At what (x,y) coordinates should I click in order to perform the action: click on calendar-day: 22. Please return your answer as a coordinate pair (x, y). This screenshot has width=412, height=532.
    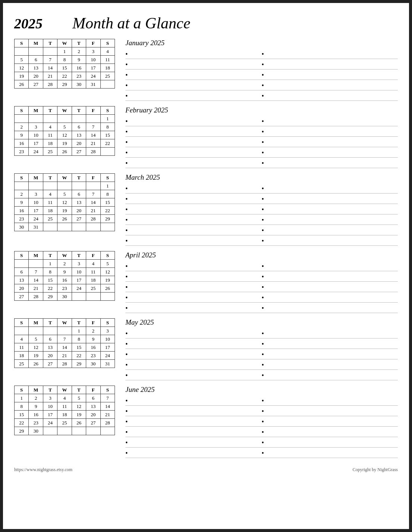
    Looking at the image, I should click on (50, 288).